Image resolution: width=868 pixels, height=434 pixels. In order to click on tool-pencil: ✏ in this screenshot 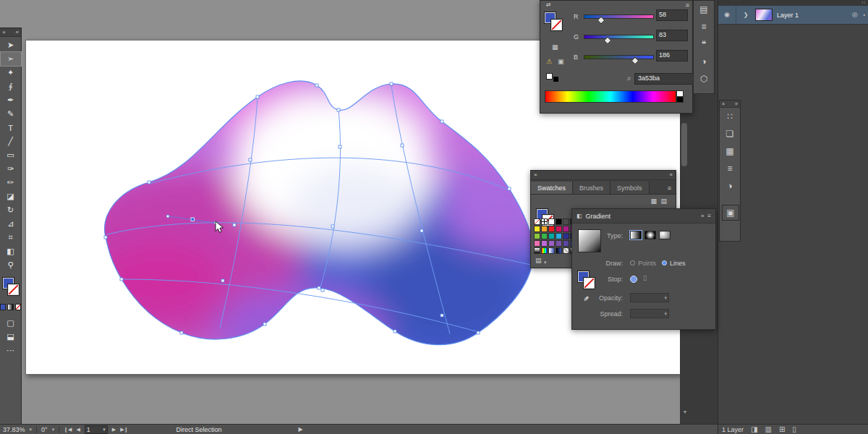, I will do `click(11, 182)`.